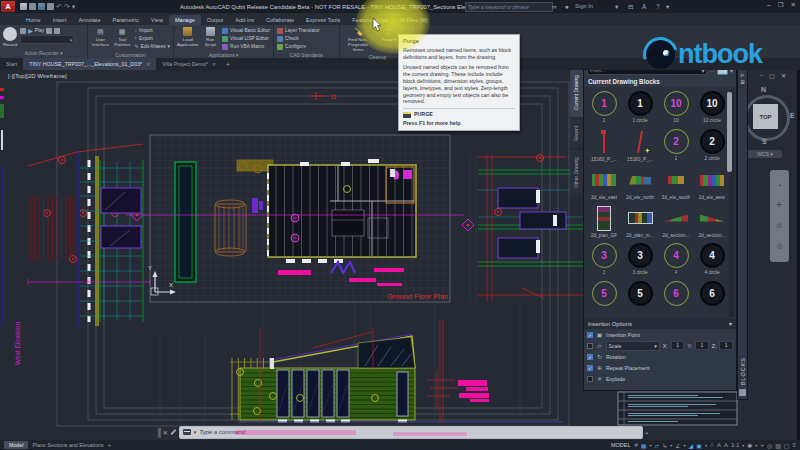  Describe the element at coordinates (216, 20) in the screenshot. I see `ribbon-tab: Output` at that location.